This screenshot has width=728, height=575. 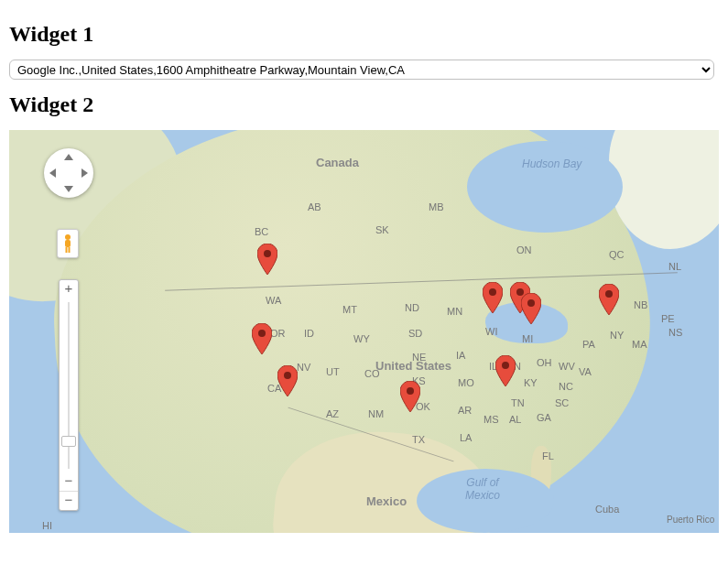 I want to click on label-mt: MT, so click(x=350, y=309).